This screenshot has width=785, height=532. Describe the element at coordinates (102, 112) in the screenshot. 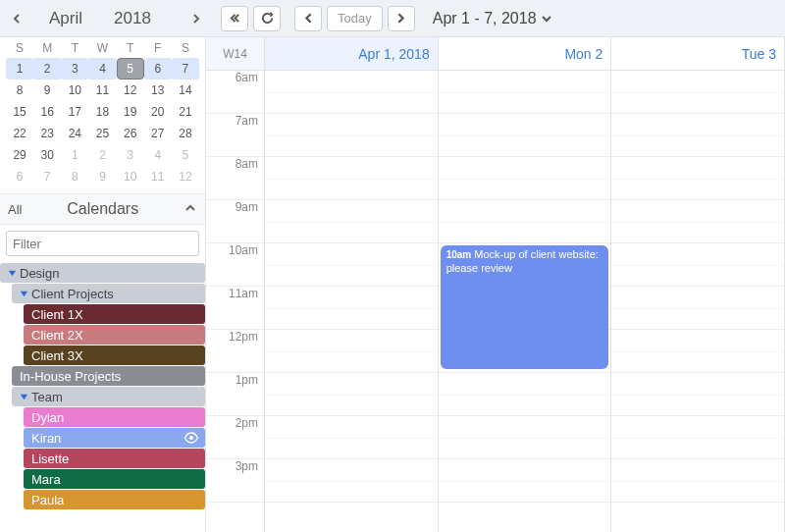

I see `mini-calendar-day: 18` at that location.